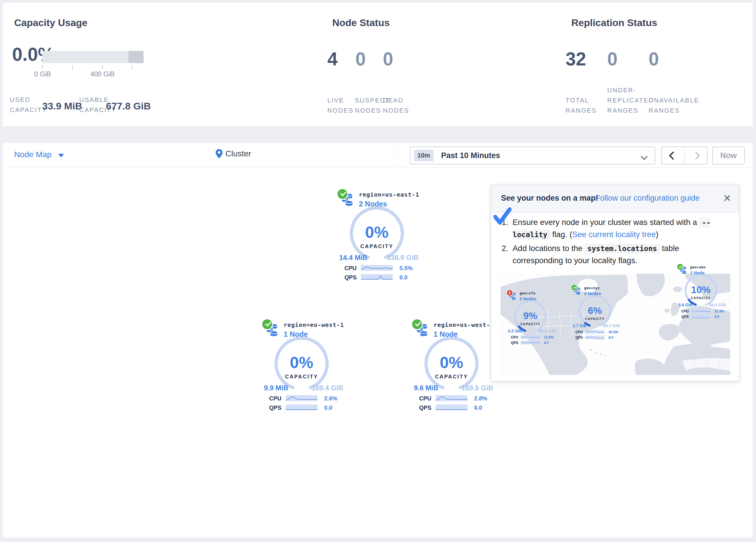  What do you see at coordinates (550, 198) in the screenshot?
I see `popup-title: See your nodes on a map!` at bounding box center [550, 198].